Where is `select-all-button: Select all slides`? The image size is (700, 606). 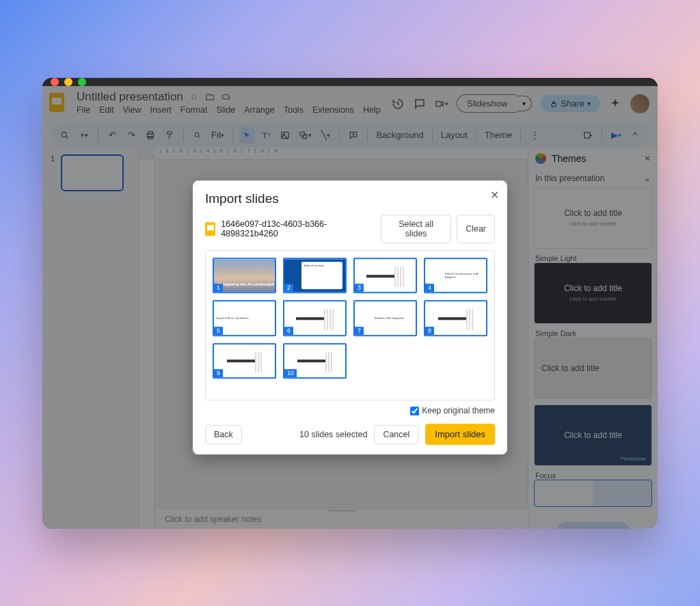
select-all-button: Select all slides is located at coordinates (416, 229).